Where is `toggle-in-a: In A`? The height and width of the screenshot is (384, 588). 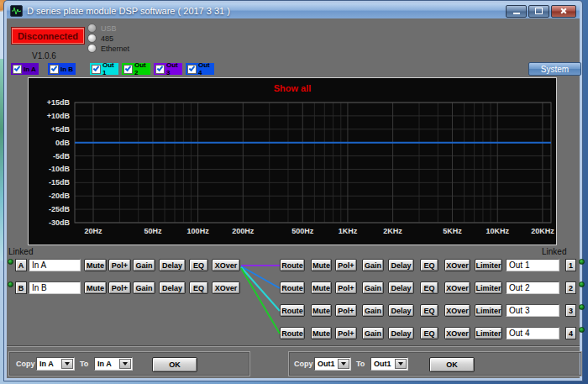 toggle-in-a: In A is located at coordinates (25, 69).